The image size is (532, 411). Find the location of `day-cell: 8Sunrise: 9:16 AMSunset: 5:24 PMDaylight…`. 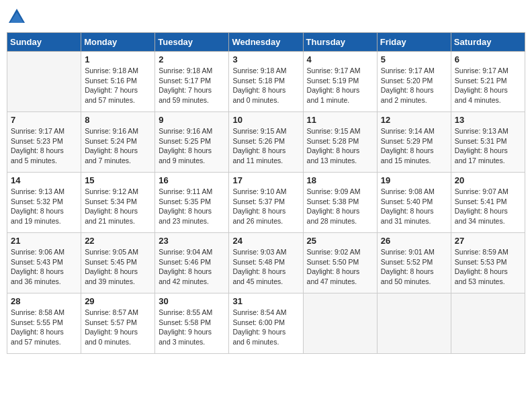

day-cell: 8Sunrise: 9:16 AMSunset: 5:24 PMDaylight… is located at coordinates (118, 142).